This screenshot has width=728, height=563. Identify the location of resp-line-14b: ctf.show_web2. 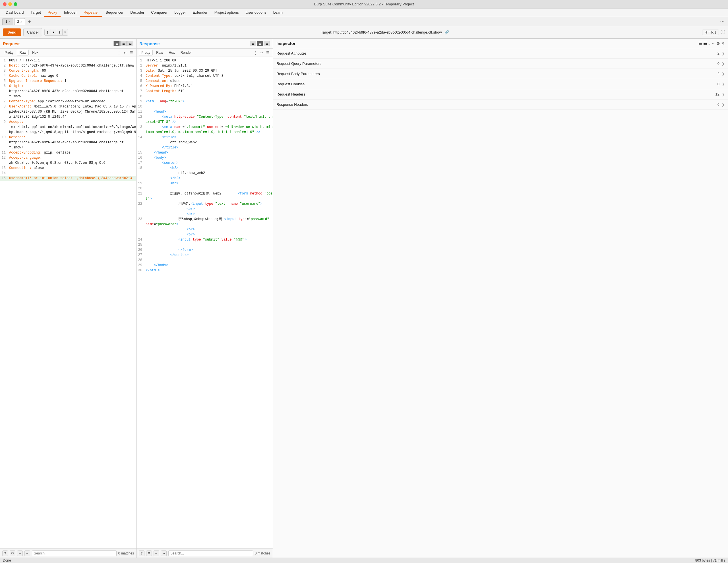
(205, 143).